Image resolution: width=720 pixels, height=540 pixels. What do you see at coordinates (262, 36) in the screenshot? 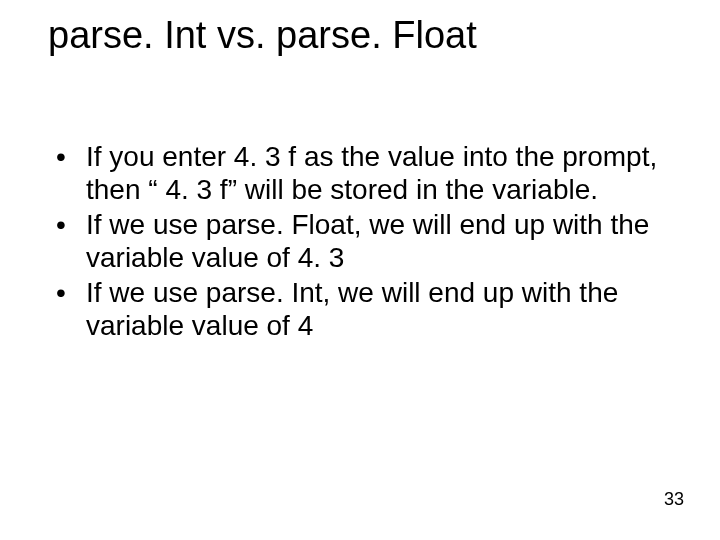
I see `slide-title: parse. Int vs. parse. Float` at bounding box center [262, 36].